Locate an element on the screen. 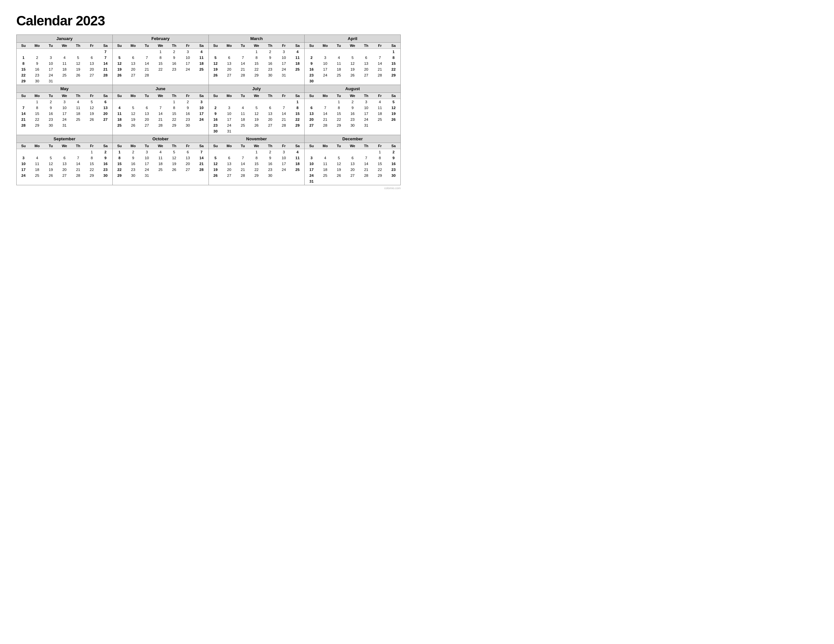 This screenshot has width=834, height=644. day-cell: 11 is located at coordinates (65, 63).